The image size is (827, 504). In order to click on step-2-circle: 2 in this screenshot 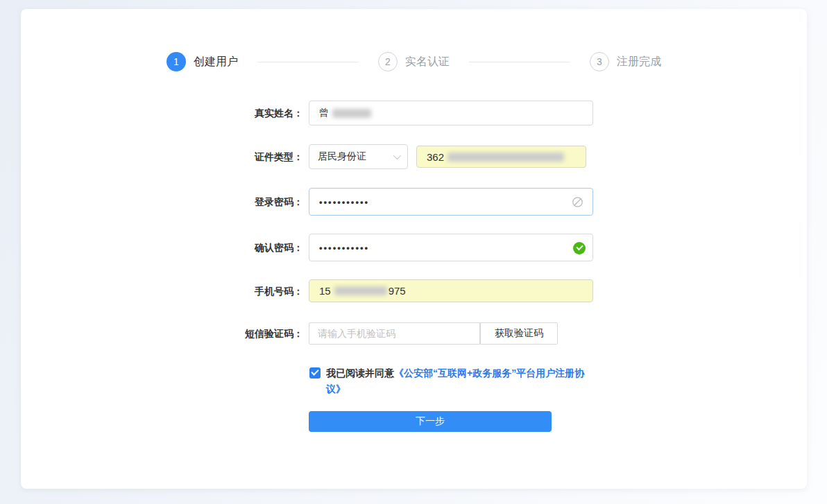, I will do `click(388, 62)`.